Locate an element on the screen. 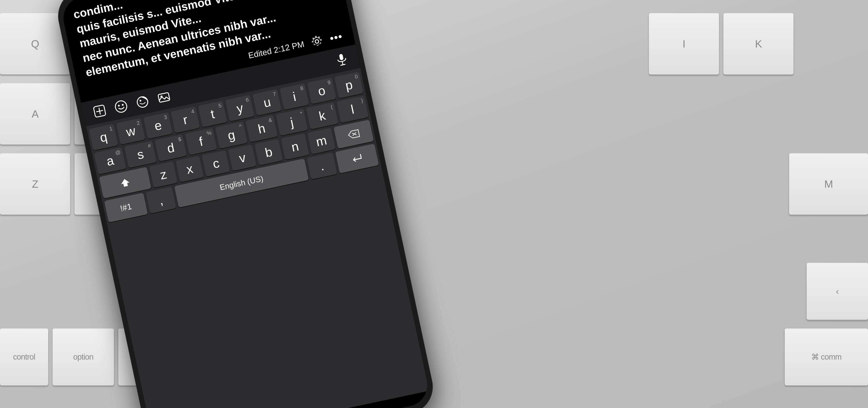 The width and height of the screenshot is (868, 408). key-x: x is located at coordinates (190, 169).